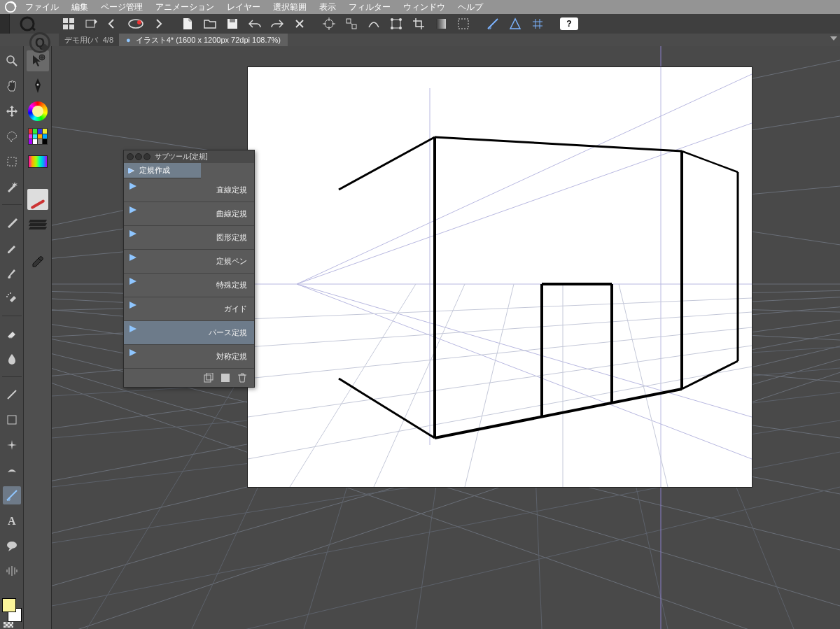 This screenshot has height=629, width=840. What do you see at coordinates (38, 86) in the screenshot?
I see `nib-icon` at bounding box center [38, 86].